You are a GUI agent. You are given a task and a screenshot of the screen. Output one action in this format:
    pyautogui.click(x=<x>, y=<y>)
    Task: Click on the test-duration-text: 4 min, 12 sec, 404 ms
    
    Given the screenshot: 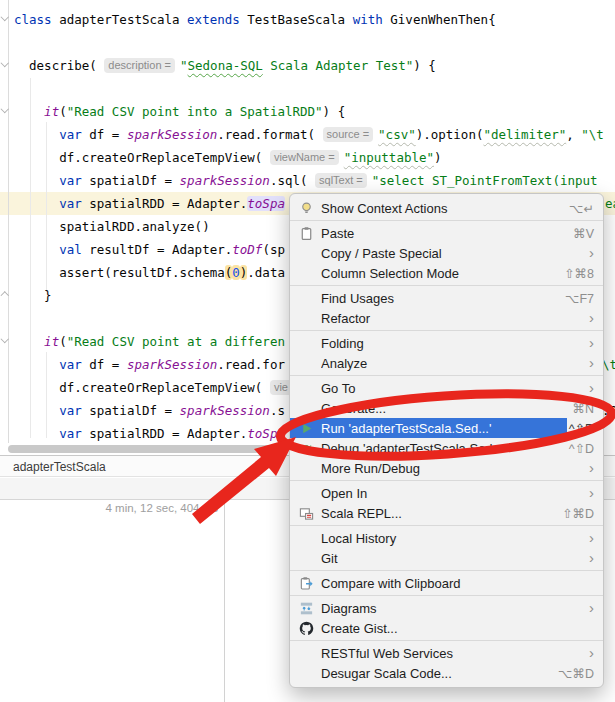 What is the action you would take?
    pyautogui.click(x=109, y=508)
    